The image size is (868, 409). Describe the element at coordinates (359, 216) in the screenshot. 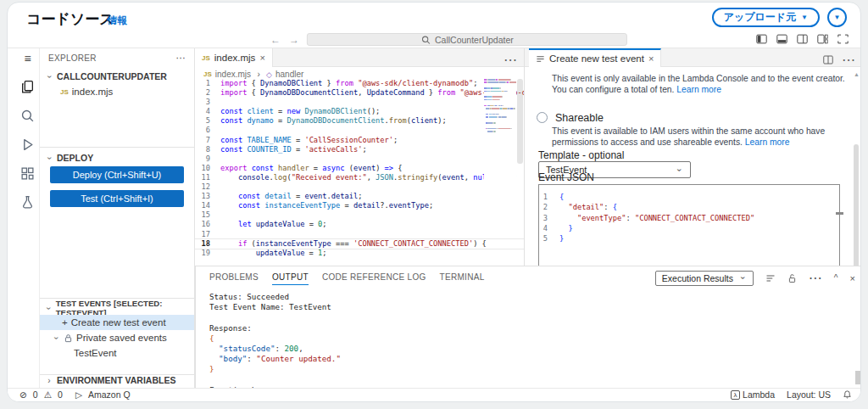

I see `code-line: 15` at that location.